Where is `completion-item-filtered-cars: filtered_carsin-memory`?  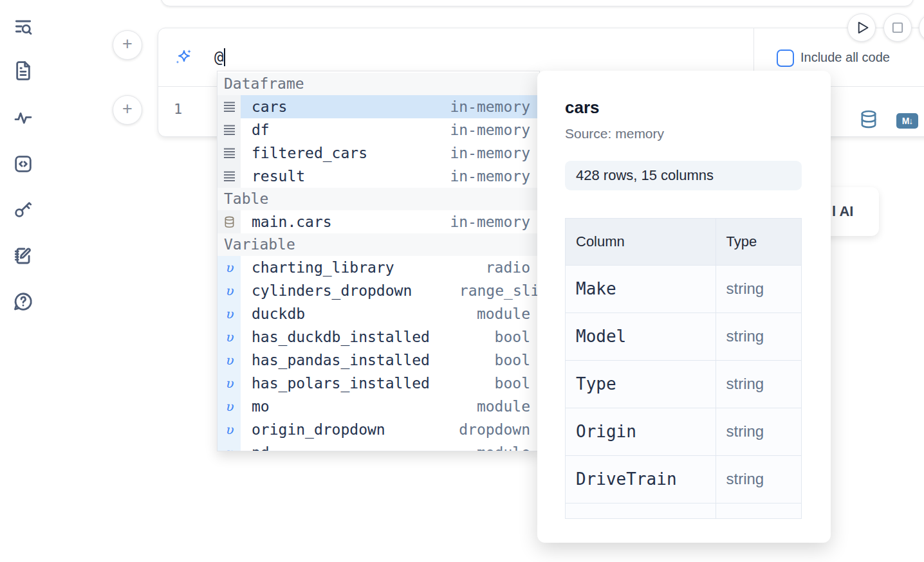
completion-item-filtered-cars: filtered_carsin-memory is located at coordinates (378, 153).